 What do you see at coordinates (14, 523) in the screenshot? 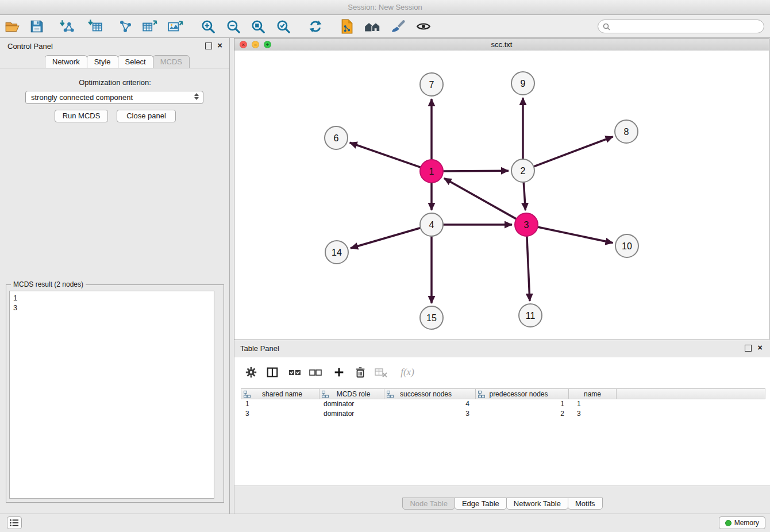
I see `list-icon` at bounding box center [14, 523].